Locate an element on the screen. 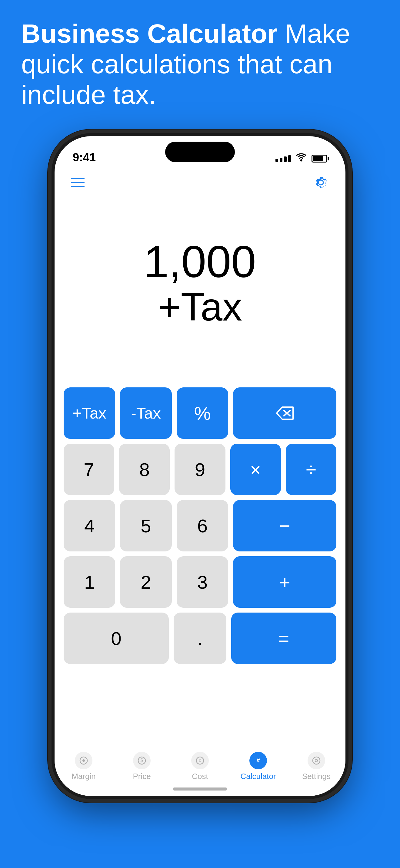 The image size is (400, 868). percent-button: % is located at coordinates (202, 413).